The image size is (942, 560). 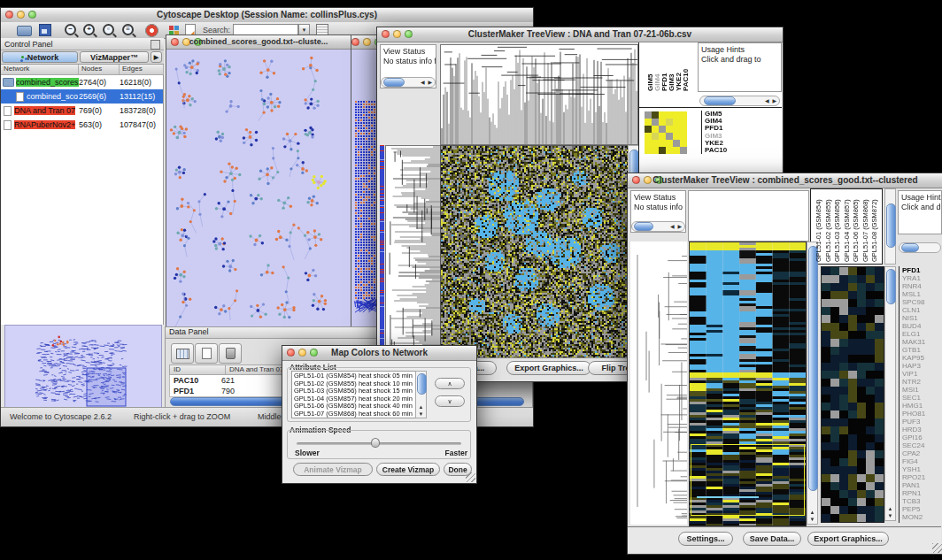 I want to click on summary-hscrollbar: ◀ ▶, so click(x=740, y=101).